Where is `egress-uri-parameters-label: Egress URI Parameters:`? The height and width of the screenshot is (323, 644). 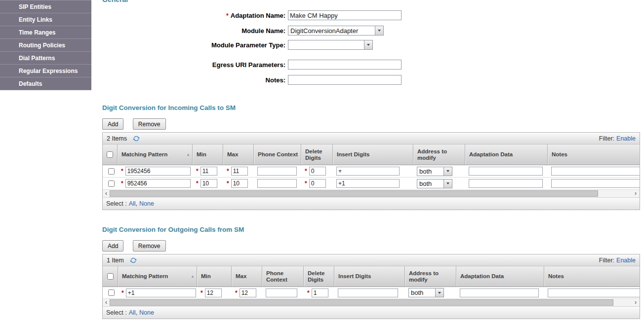 egress-uri-parameters-label: Egress URI Parameters: is located at coordinates (195, 65).